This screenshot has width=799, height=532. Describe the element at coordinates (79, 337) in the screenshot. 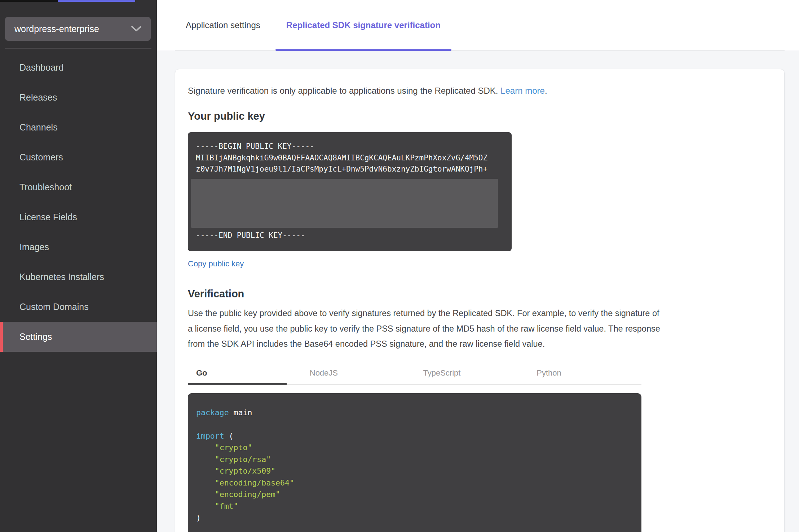

I see `sidebar-item-settings: Settings` at that location.